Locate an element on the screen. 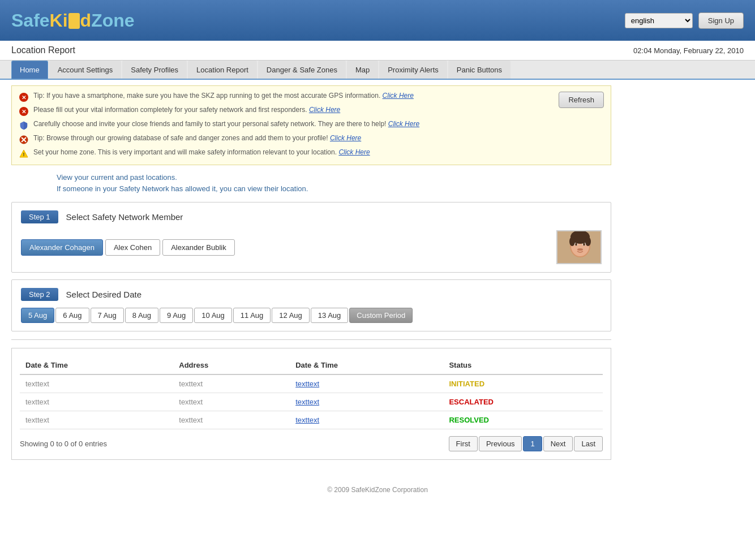 The width and height of the screenshot is (755, 560). datetime: 02:04 Monday, February 22, 2010 is located at coordinates (688, 51).